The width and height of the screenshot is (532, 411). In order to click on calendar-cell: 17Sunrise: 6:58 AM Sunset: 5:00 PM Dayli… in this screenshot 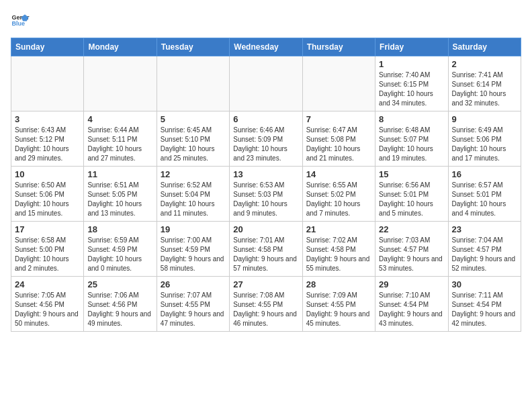, I will do `click(48, 249)`.